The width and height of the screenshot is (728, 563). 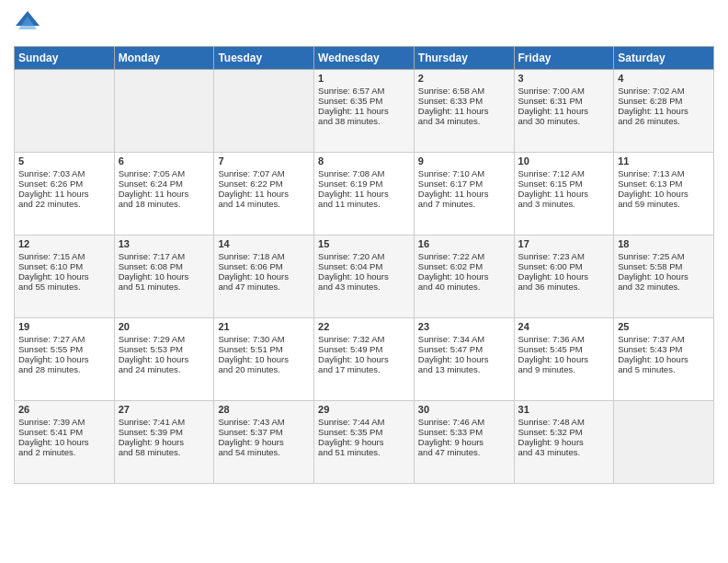 I want to click on calendar-cell: 23Sunrise: 7:34 AM Sunset: 5:47 PM Dayli…, so click(x=463, y=360).